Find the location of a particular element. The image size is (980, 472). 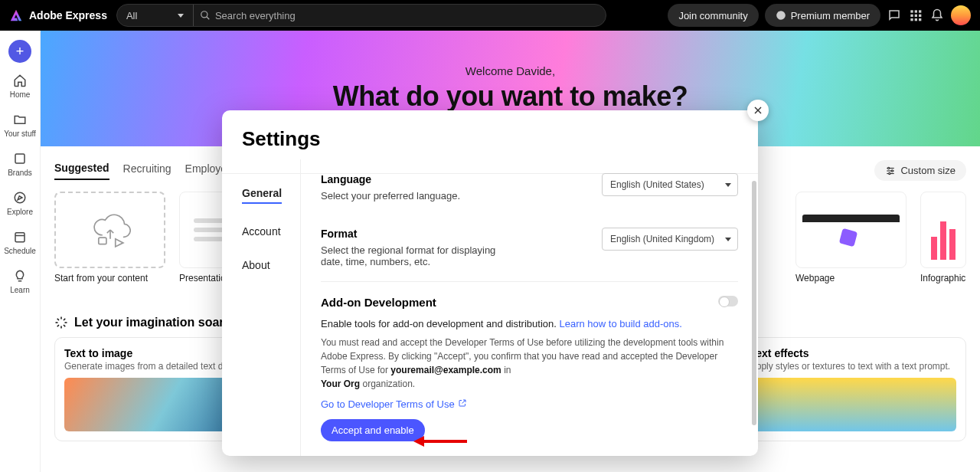

rail-your-stuff: Your stuff is located at coordinates (20, 126).